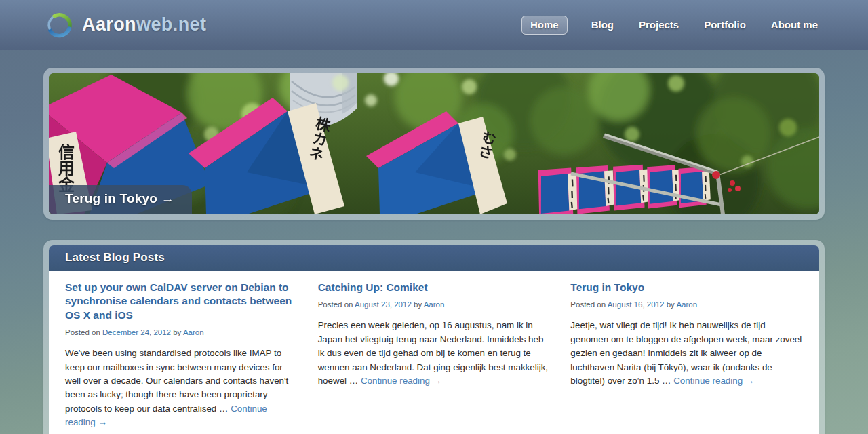 The width and height of the screenshot is (868, 434). What do you see at coordinates (434, 258) in the screenshot?
I see `blog-section-header: Latest Blog Posts` at bounding box center [434, 258].